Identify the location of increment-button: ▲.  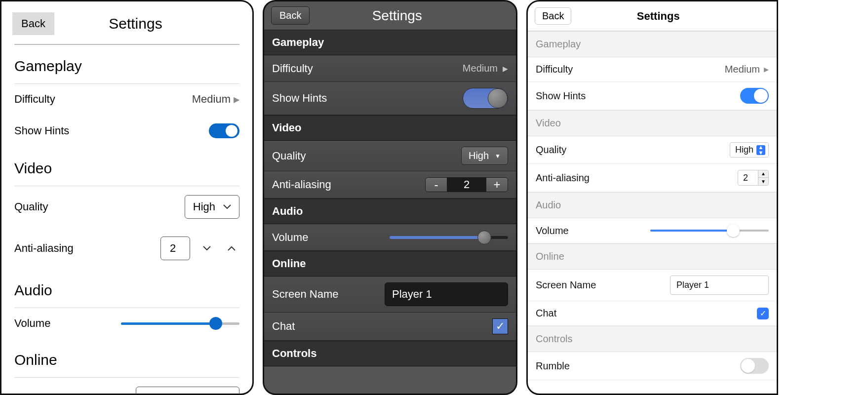
(763, 174).